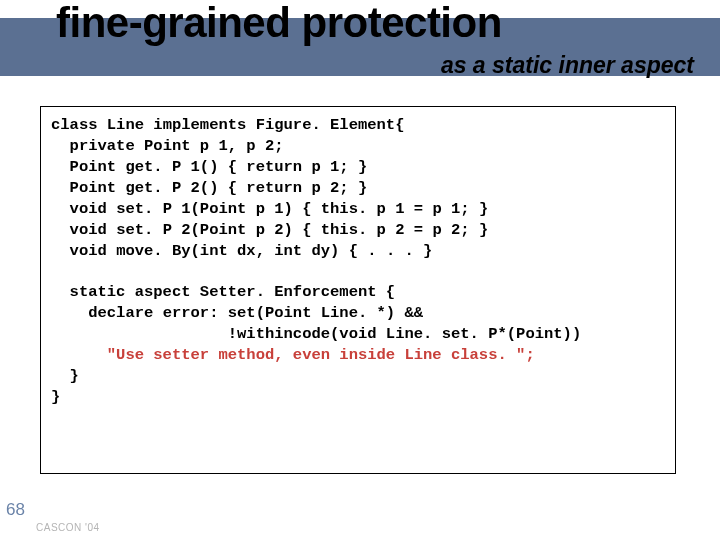 The width and height of the screenshot is (720, 540). What do you see at coordinates (381, 23) in the screenshot?
I see `slide-title: fine-grained protection` at bounding box center [381, 23].